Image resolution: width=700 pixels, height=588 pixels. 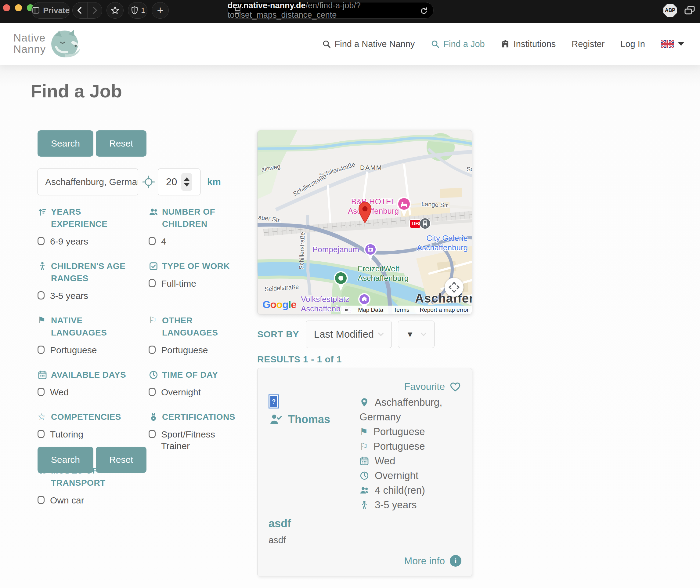 What do you see at coordinates (588, 44) in the screenshot?
I see `nav-register: Register` at bounding box center [588, 44].